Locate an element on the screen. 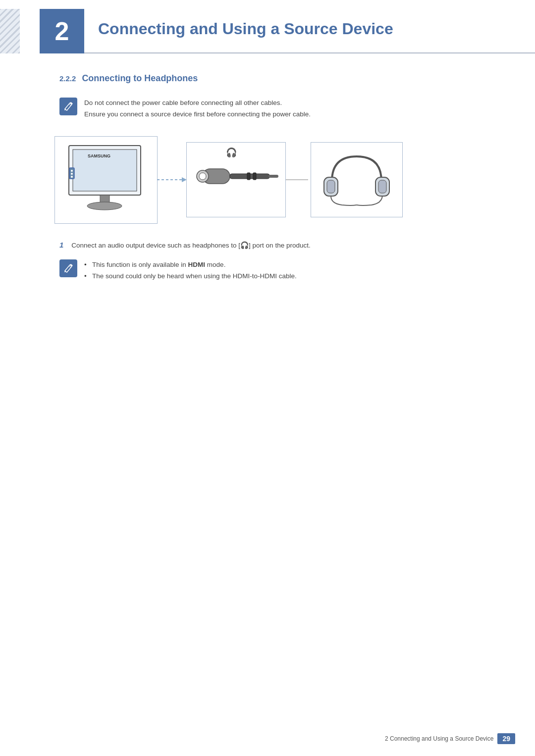  section-number: 2.2.2 is located at coordinates (67, 78).